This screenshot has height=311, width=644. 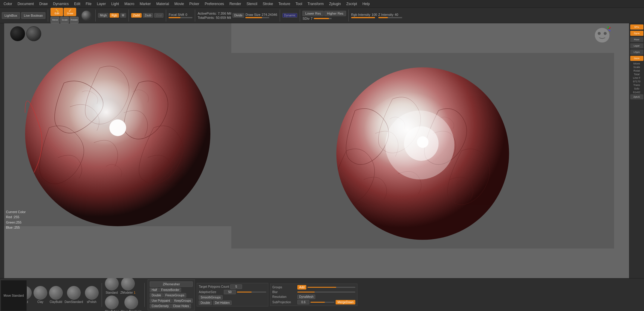 I want to click on mrgb-button: Mrgb, so click(x=103, y=16).